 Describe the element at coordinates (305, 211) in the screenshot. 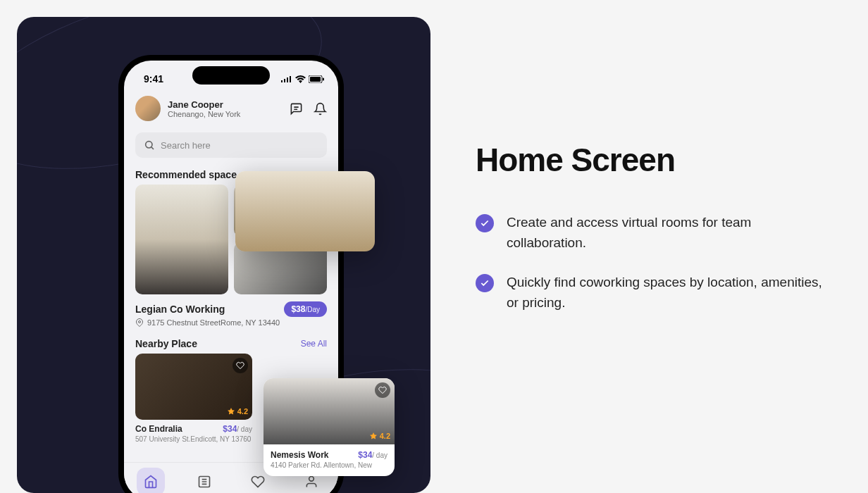

I see `popover-image` at that location.